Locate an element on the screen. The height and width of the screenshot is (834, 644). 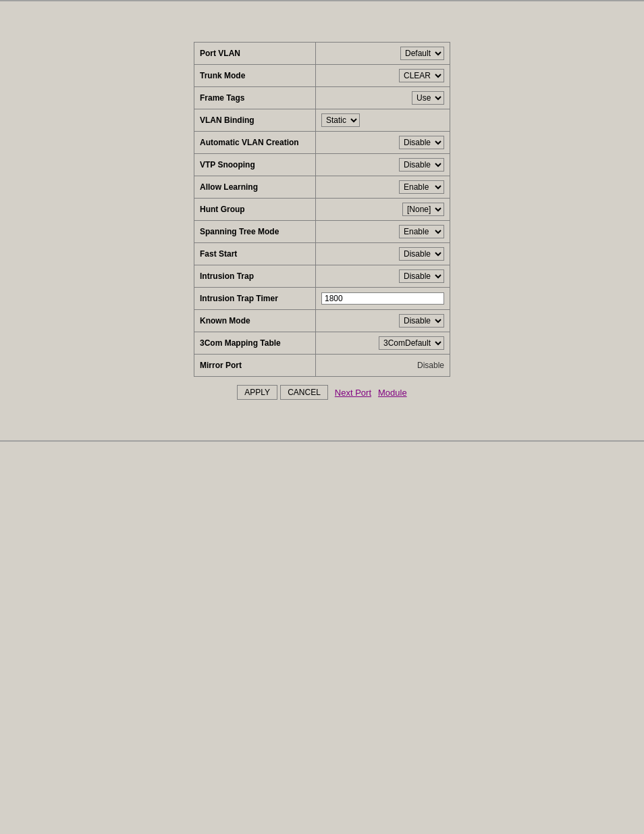
value-mirror-port: Disable is located at coordinates (383, 365).